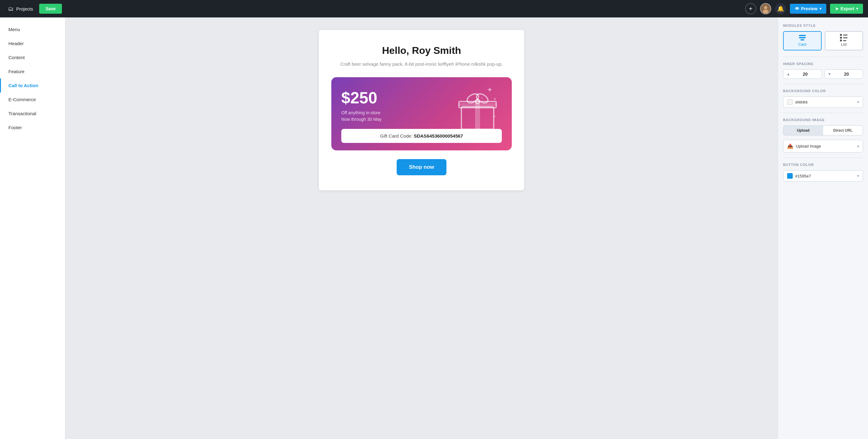  What do you see at coordinates (802, 45) in the screenshot?
I see `card-label: Card` at bounding box center [802, 45].